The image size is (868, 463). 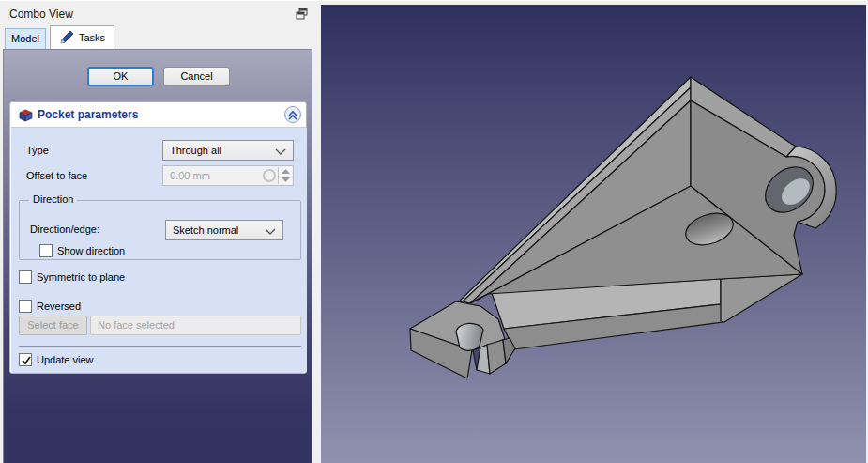 What do you see at coordinates (195, 150) in the screenshot?
I see `type-dropdown-value: Through all` at bounding box center [195, 150].